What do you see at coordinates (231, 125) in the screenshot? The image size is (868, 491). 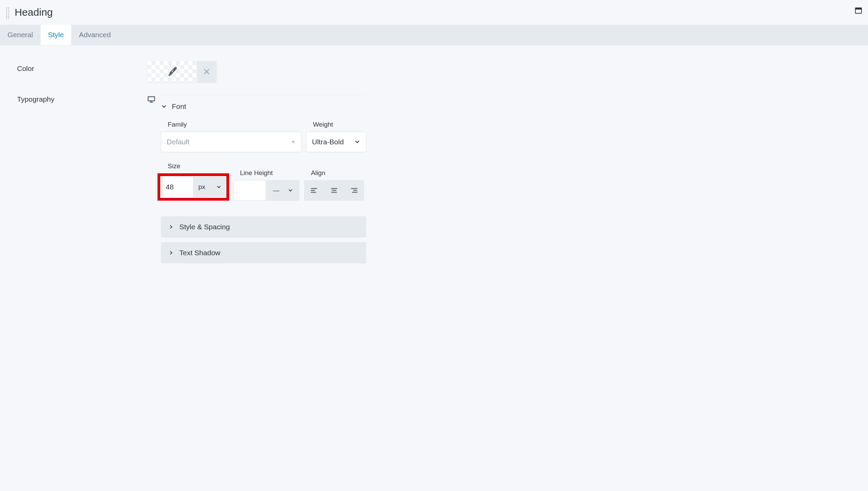 I see `family-label: Family` at bounding box center [231, 125].